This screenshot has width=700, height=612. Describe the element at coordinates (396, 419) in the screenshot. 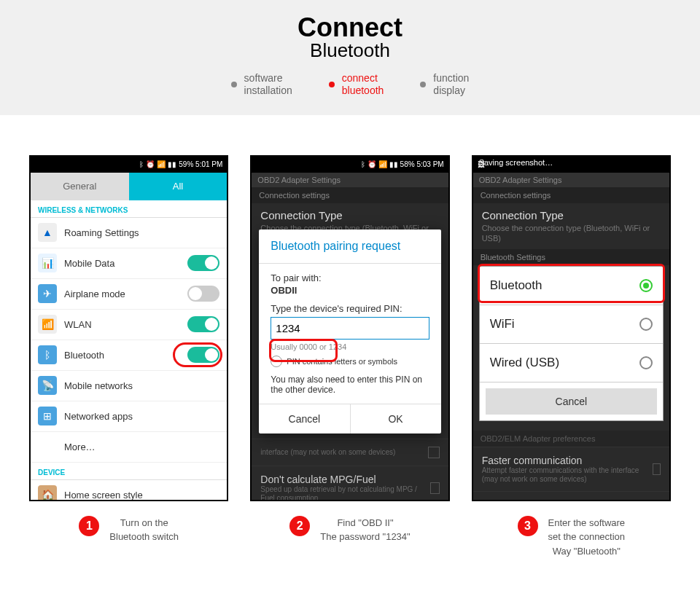

I see `ok-button: OK` at that location.